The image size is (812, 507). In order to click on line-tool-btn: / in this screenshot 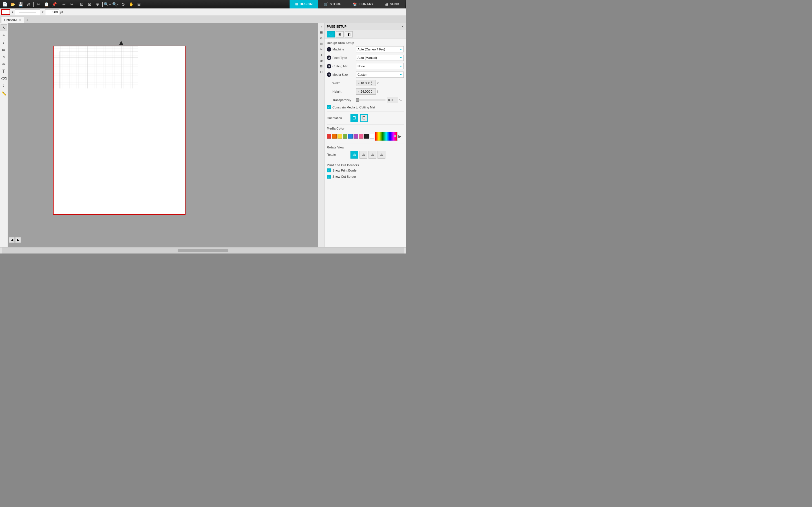, I will do `click(4, 42)`.